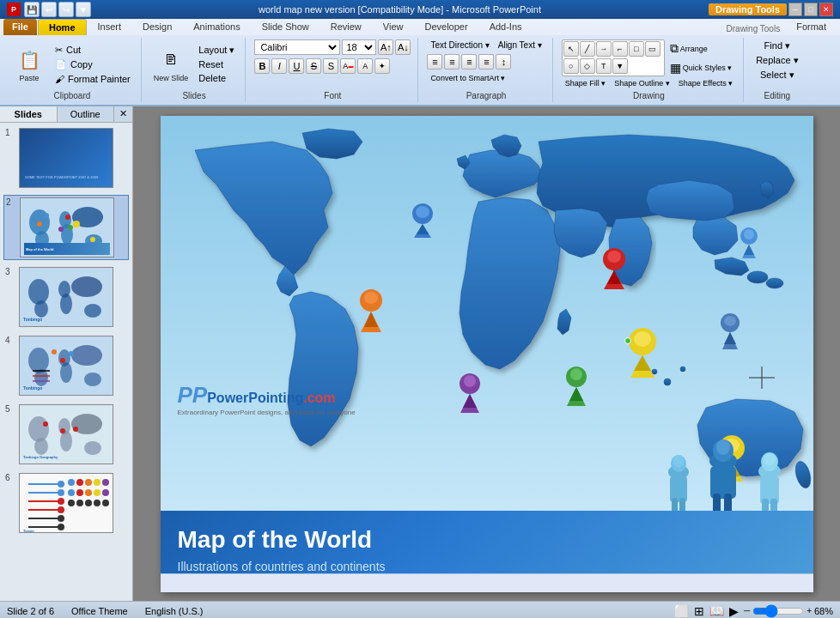 The width and height of the screenshot is (840, 618). I want to click on delete-button: Delete, so click(216, 78).